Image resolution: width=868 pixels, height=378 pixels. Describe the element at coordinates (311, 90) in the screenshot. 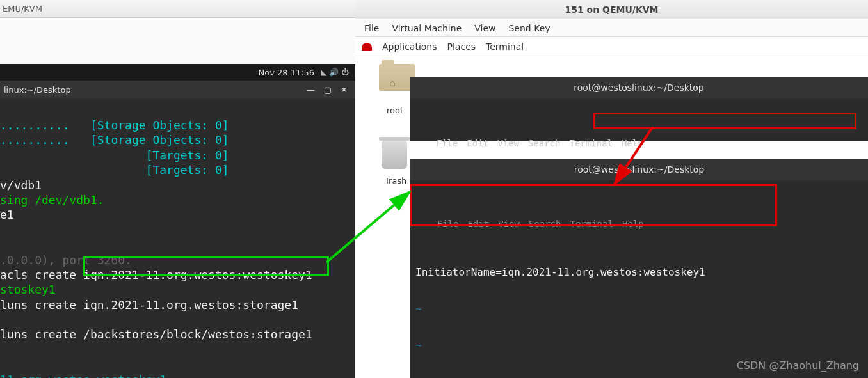

I see `minimize-icon: —` at that location.